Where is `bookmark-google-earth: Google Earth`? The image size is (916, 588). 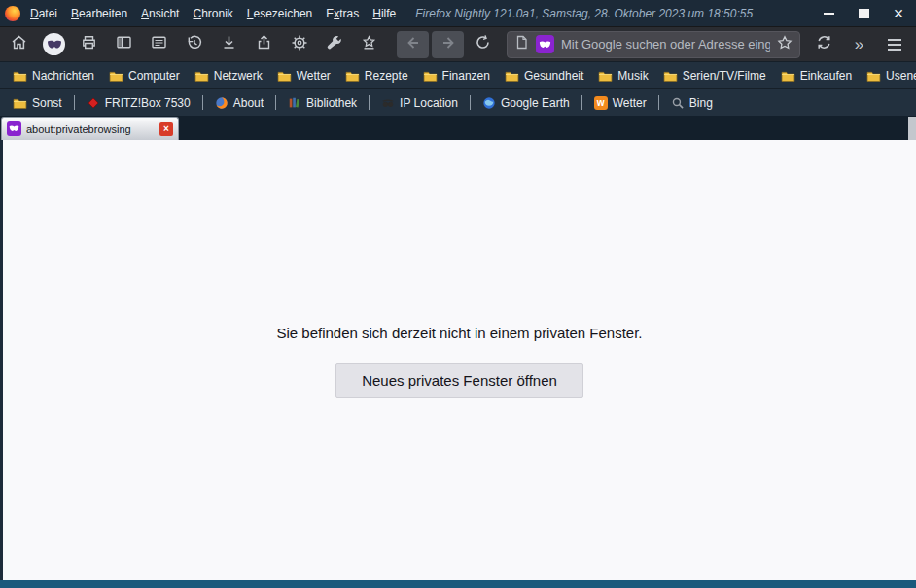
bookmark-google-earth: Google Earth is located at coordinates (526, 103).